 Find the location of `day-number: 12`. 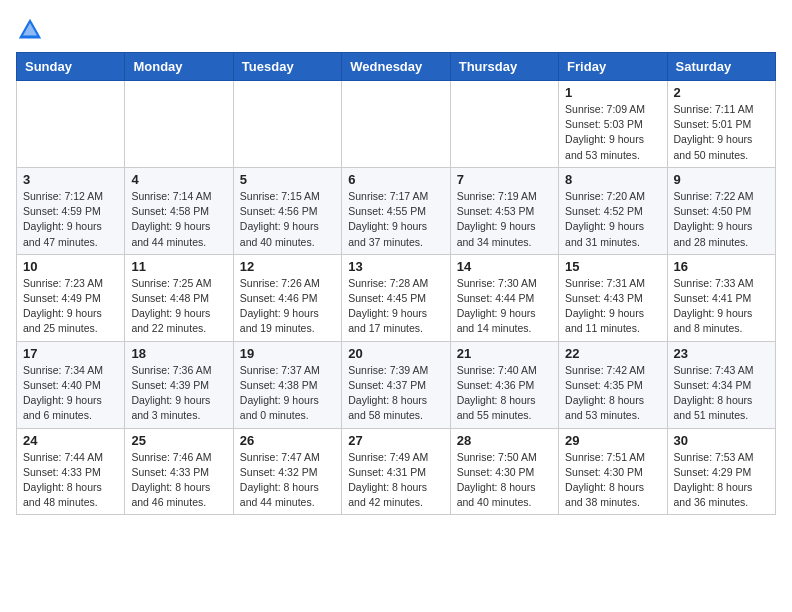

day-number: 12 is located at coordinates (288, 266).